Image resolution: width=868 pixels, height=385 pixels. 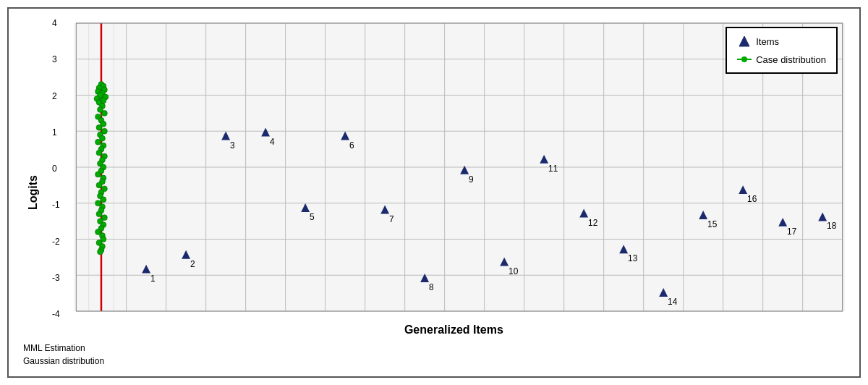 I want to click on svg-text: 3, so click(x=233, y=145).